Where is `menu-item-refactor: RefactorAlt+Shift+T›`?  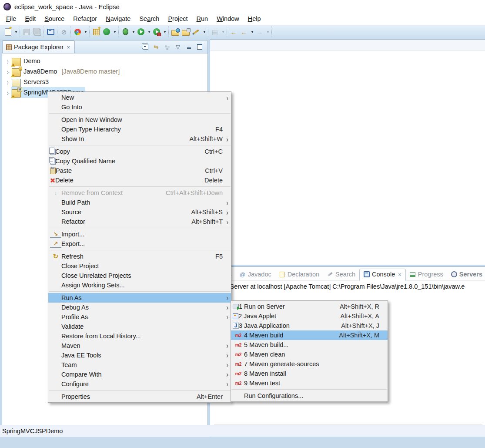
menu-item-refactor: RefactorAlt+Shift+T› is located at coordinates (140, 222).